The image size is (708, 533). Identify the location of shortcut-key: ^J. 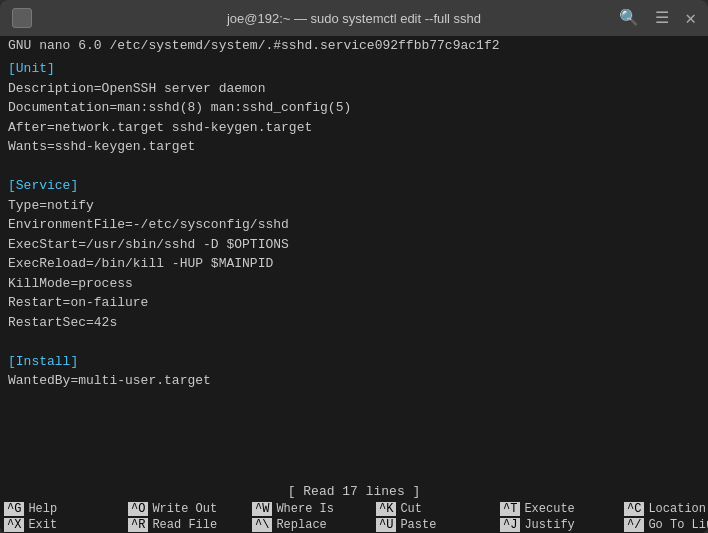
(510, 525).